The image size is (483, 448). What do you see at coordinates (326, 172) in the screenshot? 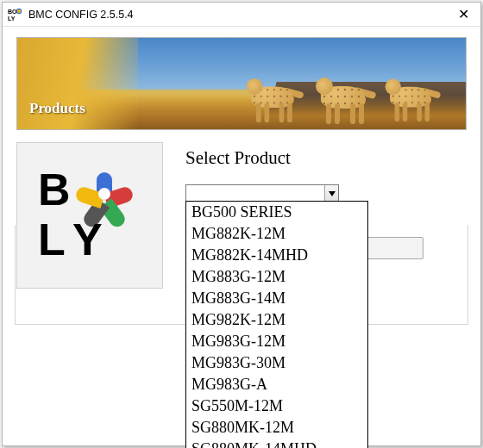
I see `right-pane: Select Product BG500 SERIESMG882K-12MMG8…` at bounding box center [326, 172].